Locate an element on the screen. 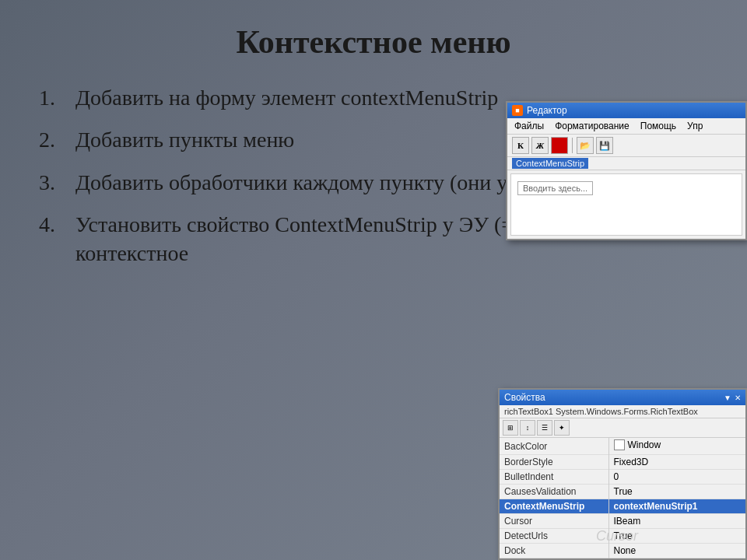 This screenshot has width=747, height=560. editor-title: Редактор is located at coordinates (547, 110).